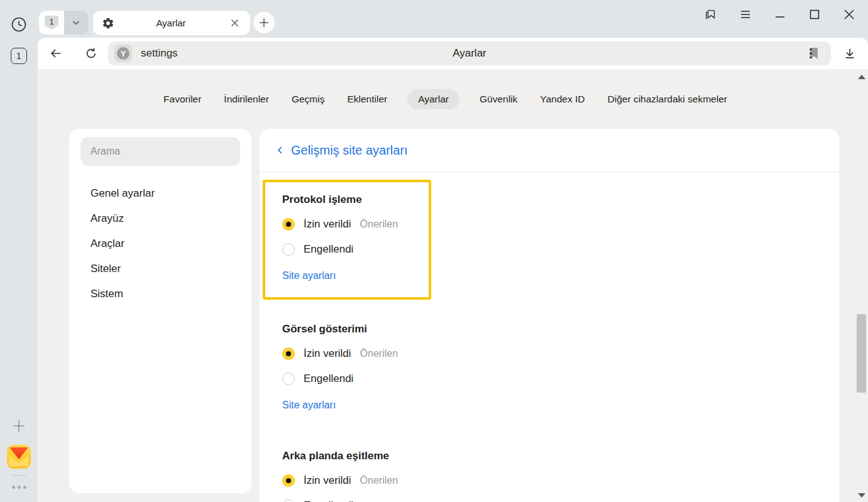  Describe the element at coordinates (667, 99) in the screenshot. I see `tab-diger-cihazlar: Diğer cihazlardaki sekmeler` at that location.